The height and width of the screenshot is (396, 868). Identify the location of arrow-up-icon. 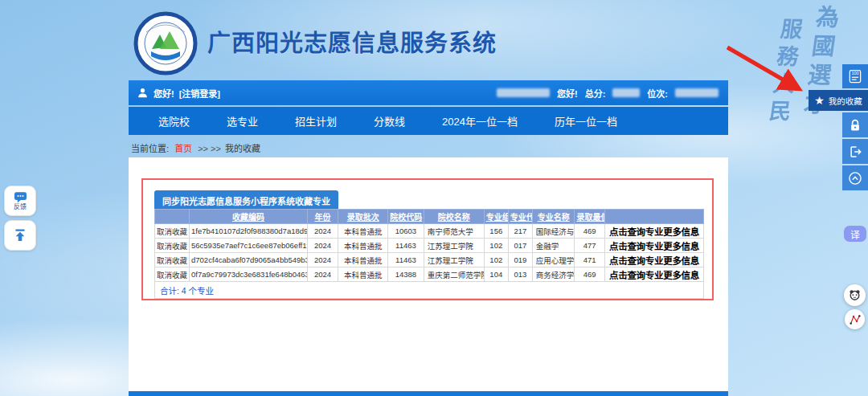
(20, 235).